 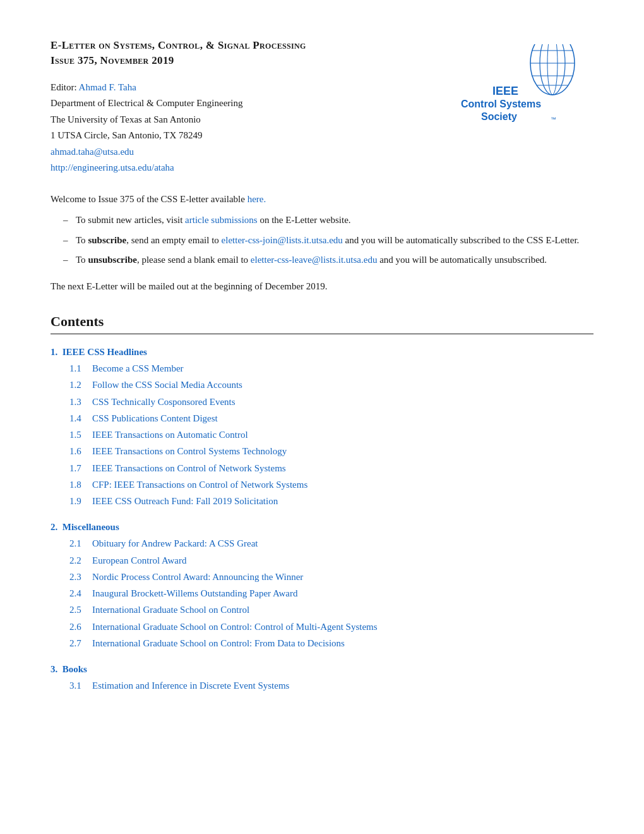 What do you see at coordinates (146, 103) in the screenshot?
I see `editor-dept: Department of Electrical & Computer Engi…` at bounding box center [146, 103].